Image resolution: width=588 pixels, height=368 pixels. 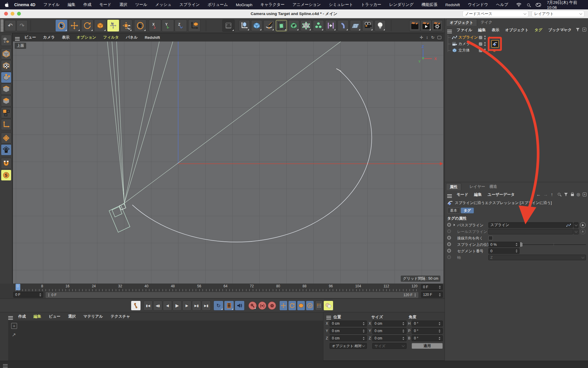 What do you see at coordinates (559, 194) in the screenshot?
I see `attr-search-icon` at bounding box center [559, 194].